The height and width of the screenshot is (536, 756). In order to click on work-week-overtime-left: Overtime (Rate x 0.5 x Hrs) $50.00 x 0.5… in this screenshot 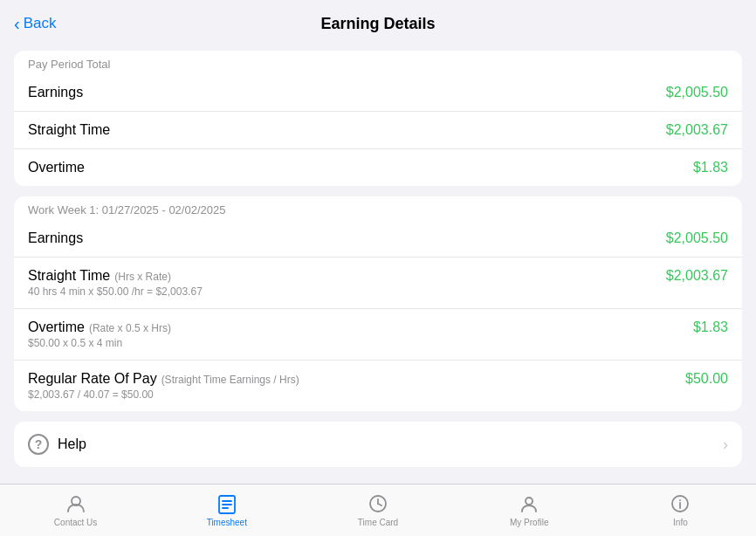, I will do `click(357, 334)`.